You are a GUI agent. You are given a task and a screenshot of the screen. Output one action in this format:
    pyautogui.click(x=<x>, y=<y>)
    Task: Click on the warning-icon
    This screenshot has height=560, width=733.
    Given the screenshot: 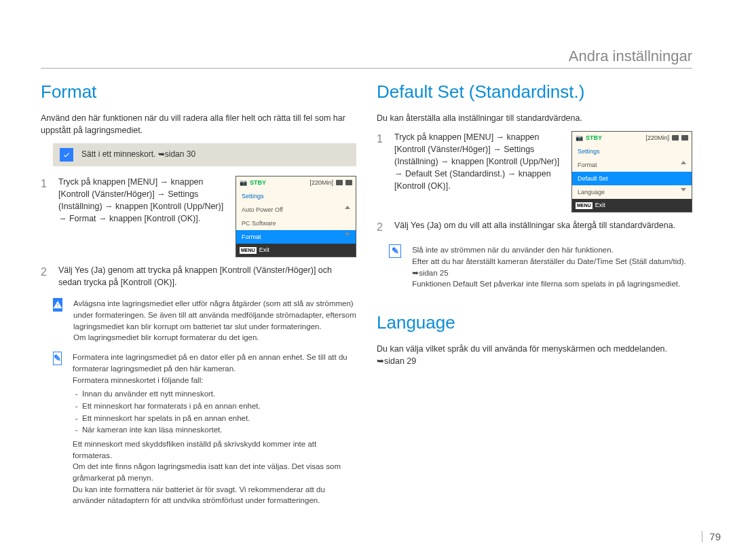 What is the action you would take?
    pyautogui.click(x=58, y=305)
    